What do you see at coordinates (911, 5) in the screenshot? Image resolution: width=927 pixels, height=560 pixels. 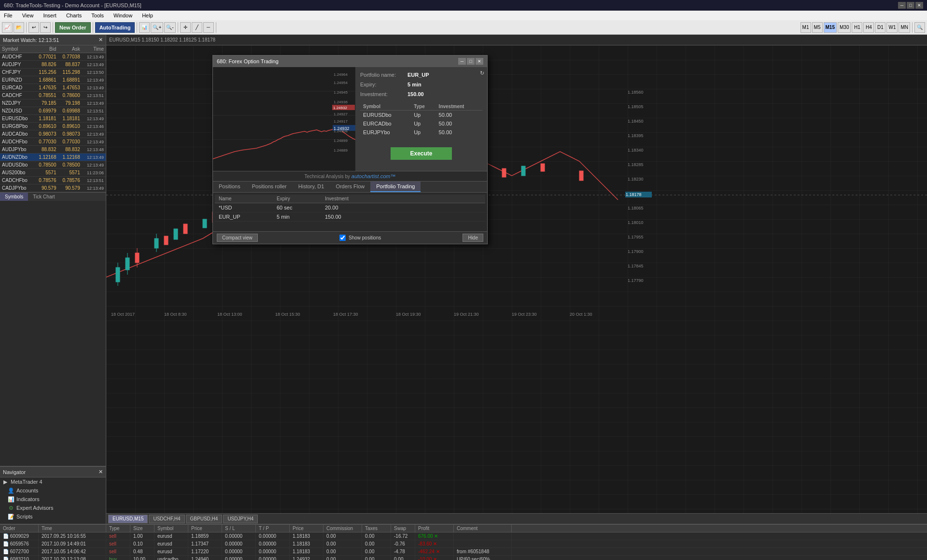 I see `maximize-button: □` at bounding box center [911, 5].